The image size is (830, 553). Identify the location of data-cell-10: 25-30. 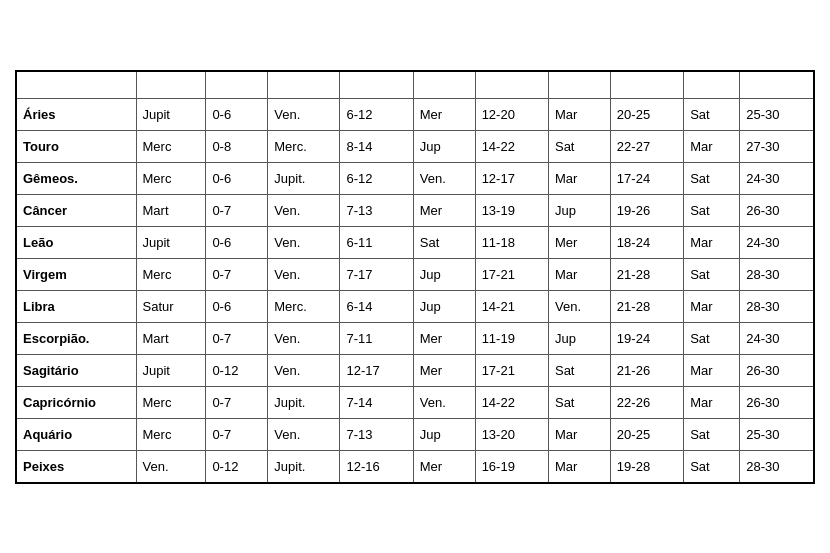
(777, 115).